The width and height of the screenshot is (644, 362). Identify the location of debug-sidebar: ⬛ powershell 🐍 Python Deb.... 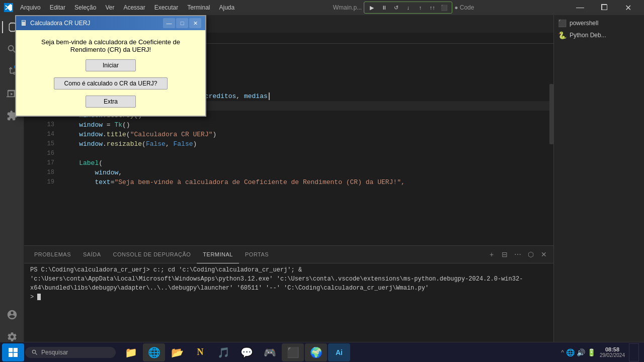
(599, 183).